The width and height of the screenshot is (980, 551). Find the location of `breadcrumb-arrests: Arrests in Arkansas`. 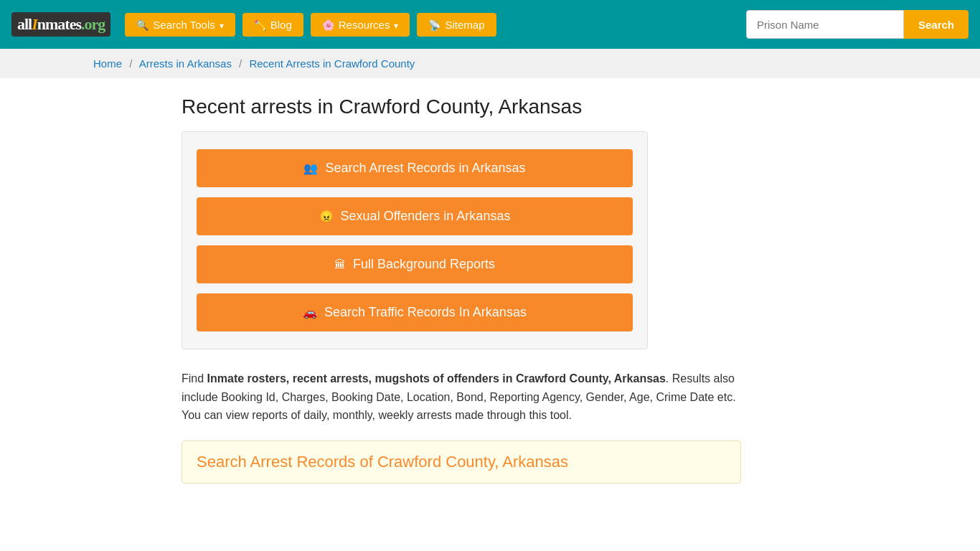

breadcrumb-arrests: Arrests in Arkansas is located at coordinates (185, 63).